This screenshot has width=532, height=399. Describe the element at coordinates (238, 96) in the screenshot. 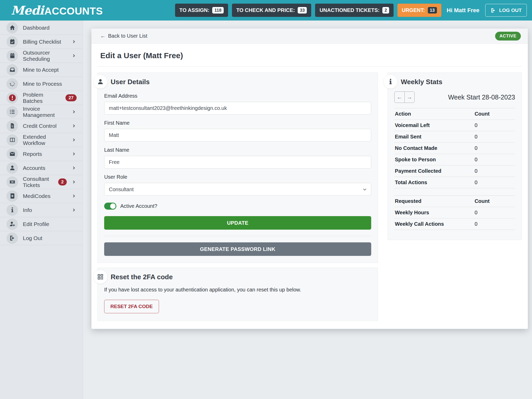

I see `email-label: Email Address` at that location.